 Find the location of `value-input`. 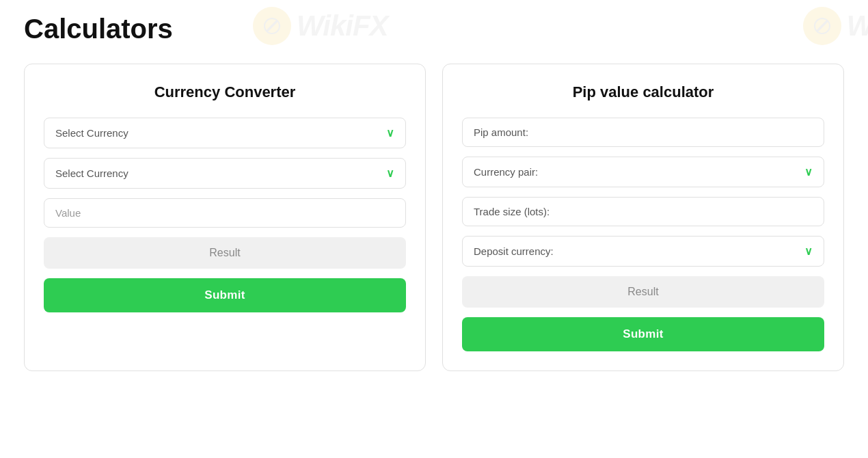

value-input is located at coordinates (225, 213).